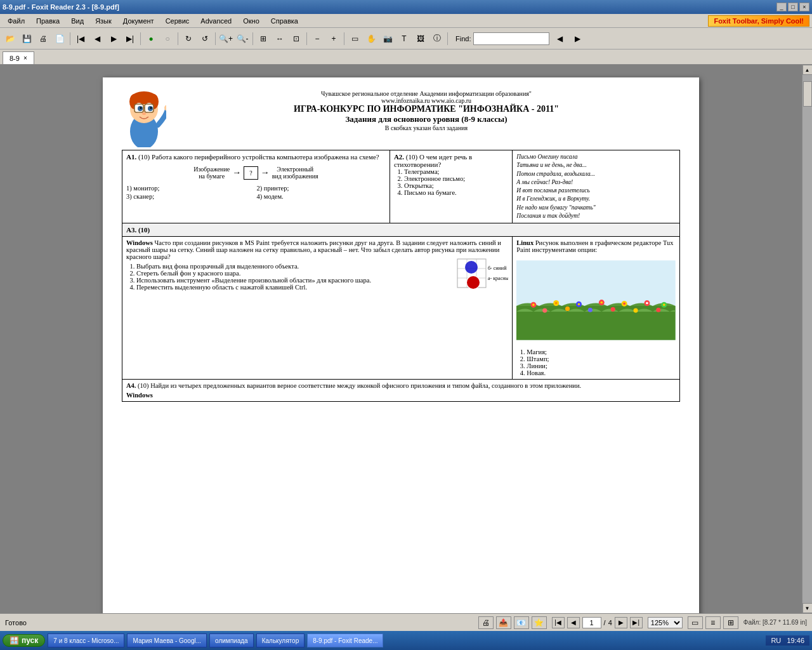  Describe the element at coordinates (695, 623) in the screenshot. I see `single-page-icon: ▭` at that location.